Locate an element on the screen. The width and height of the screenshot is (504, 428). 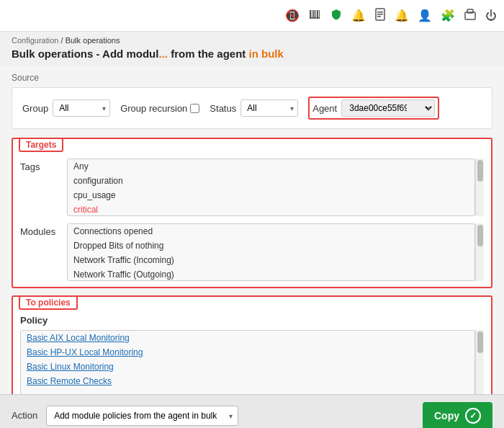
bell2-icon: 🔔 is located at coordinates (402, 16).